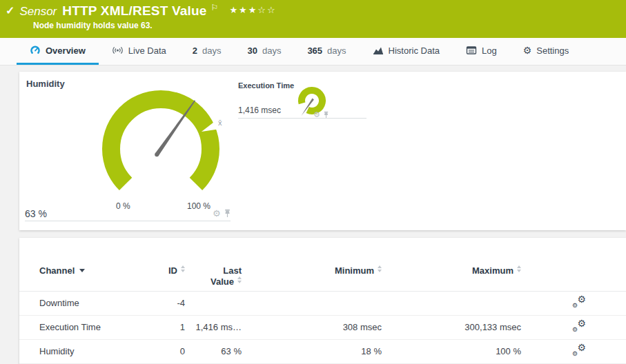  Describe the element at coordinates (252, 51) in the screenshot. I see `tab-number: 30` at that location.